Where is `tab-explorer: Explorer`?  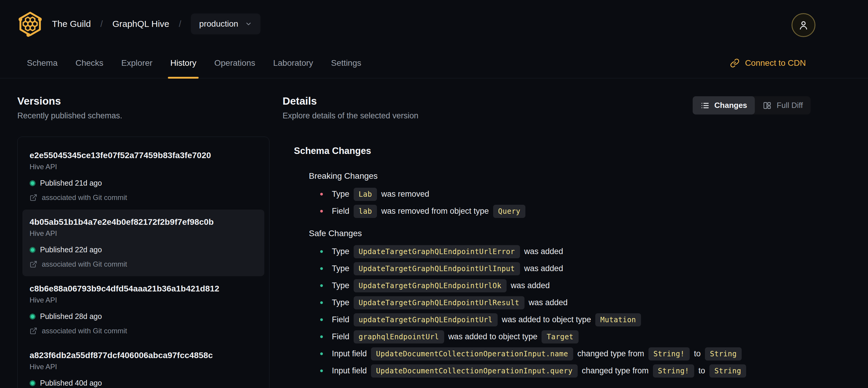 tab-explorer: Explorer is located at coordinates (137, 63).